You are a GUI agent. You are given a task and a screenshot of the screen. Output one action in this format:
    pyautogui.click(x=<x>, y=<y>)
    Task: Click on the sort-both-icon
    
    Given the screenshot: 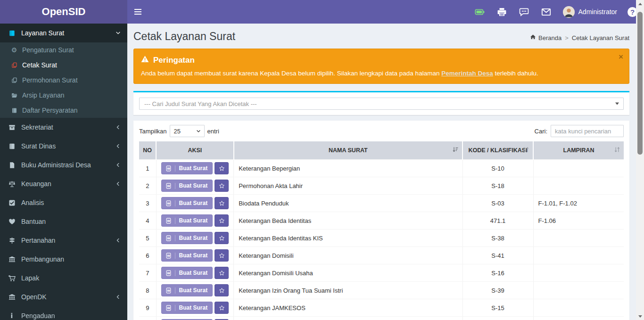 What is the action you would take?
    pyautogui.click(x=617, y=151)
    